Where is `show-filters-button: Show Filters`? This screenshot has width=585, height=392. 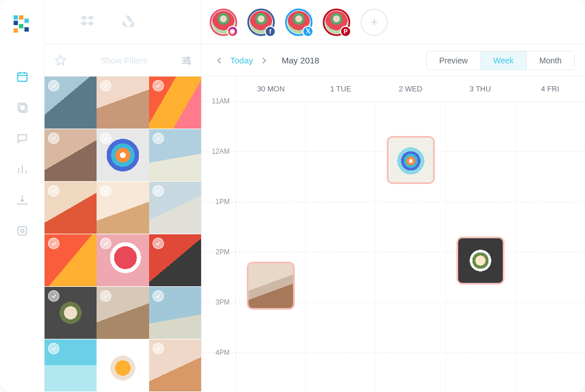 show-filters-button: Show Filters is located at coordinates (124, 61).